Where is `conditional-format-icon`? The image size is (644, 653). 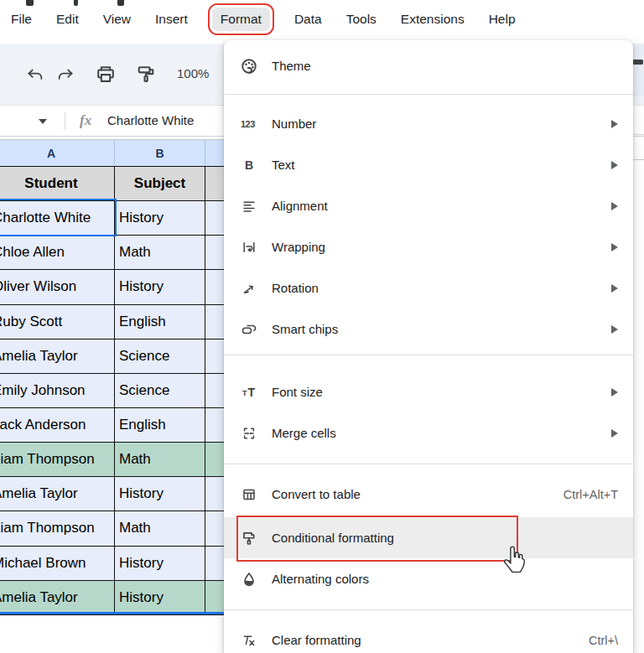
conditional-format-icon is located at coordinates (249, 538).